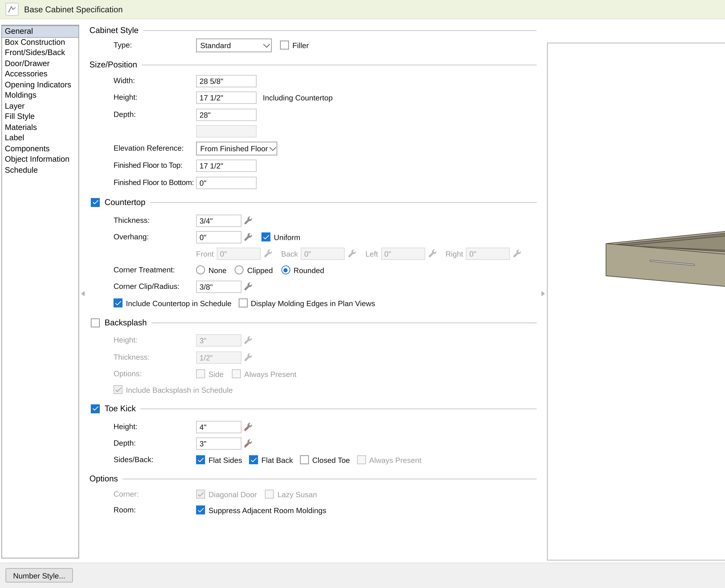 The image size is (725, 588). What do you see at coordinates (173, 303) in the screenshot?
I see `include-countertop-schedule-pair: Include Countertop in Schedule` at bounding box center [173, 303].